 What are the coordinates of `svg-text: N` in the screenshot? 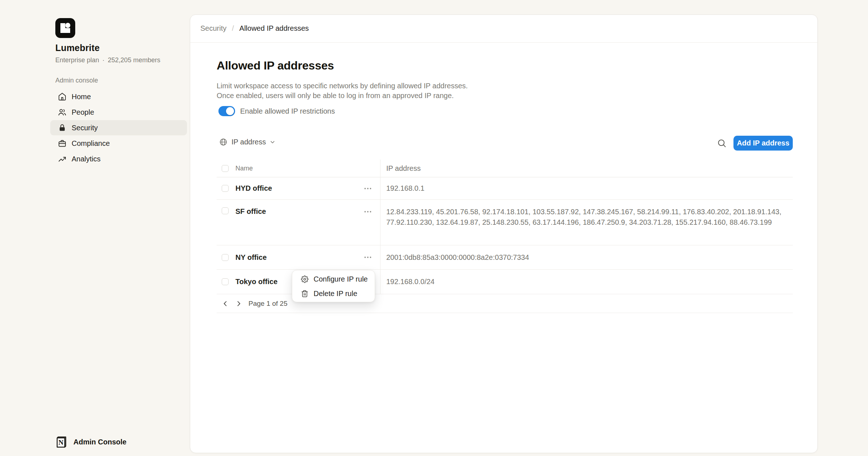 It's located at (61, 442).